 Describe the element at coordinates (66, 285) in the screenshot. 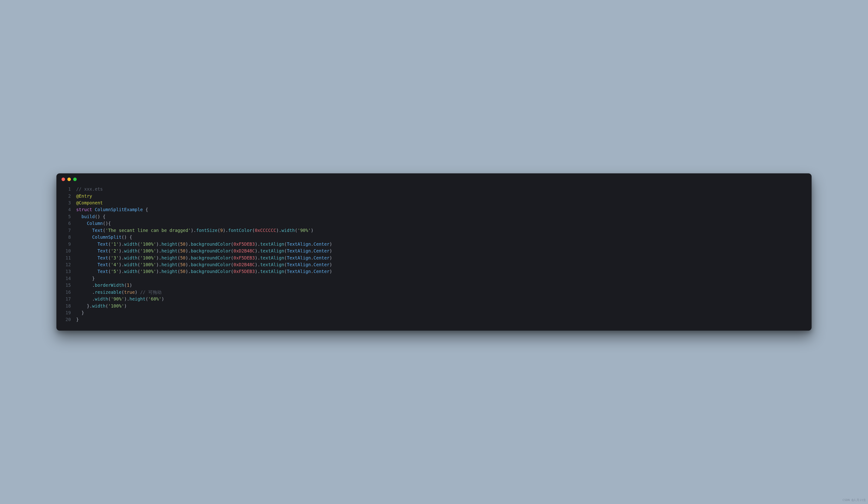

I see `line-number: 15` at that location.